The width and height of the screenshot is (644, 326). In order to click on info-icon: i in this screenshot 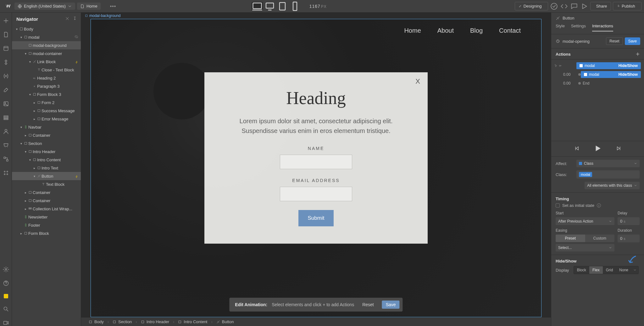, I will do `click(599, 206)`.